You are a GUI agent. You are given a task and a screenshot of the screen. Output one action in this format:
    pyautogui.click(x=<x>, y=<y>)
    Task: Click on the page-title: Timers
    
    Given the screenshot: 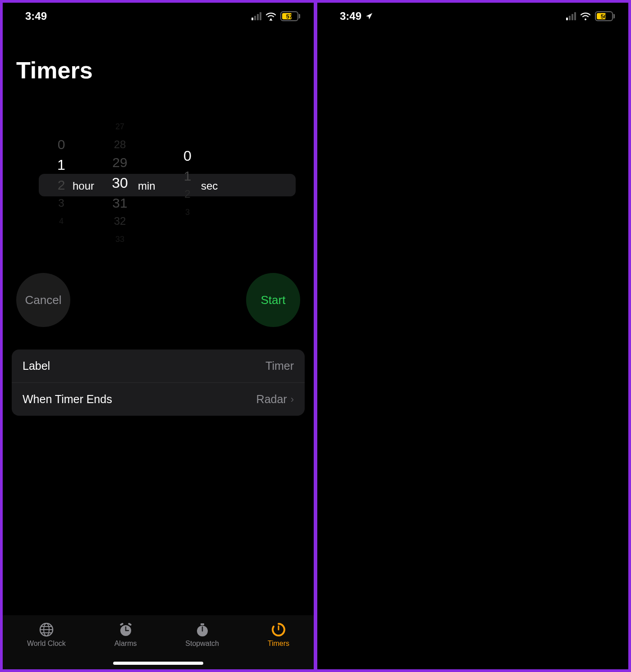 What is the action you would take?
    pyautogui.click(x=158, y=61)
    